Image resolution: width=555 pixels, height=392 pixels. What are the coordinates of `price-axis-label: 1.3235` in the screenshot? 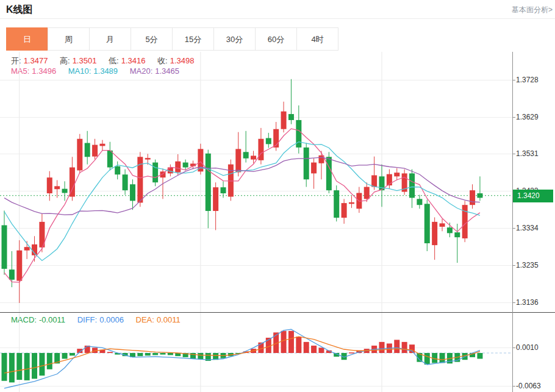 It's located at (527, 265).